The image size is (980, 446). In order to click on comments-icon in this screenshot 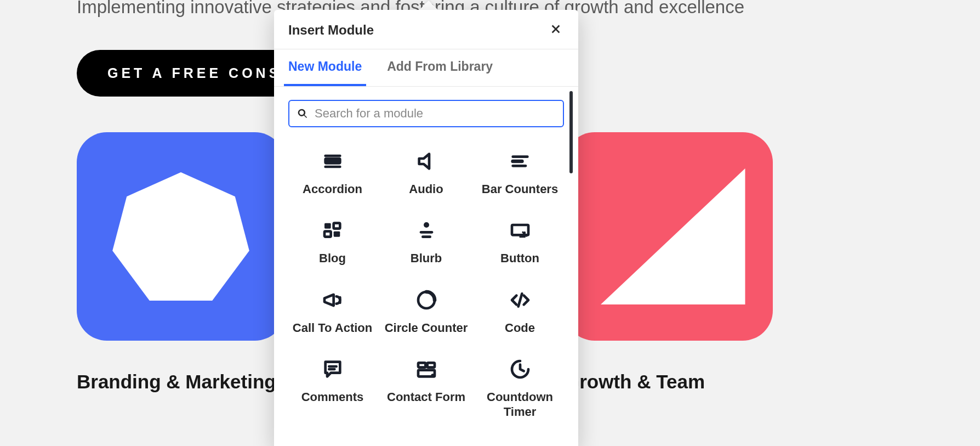, I will do `click(333, 369)`.